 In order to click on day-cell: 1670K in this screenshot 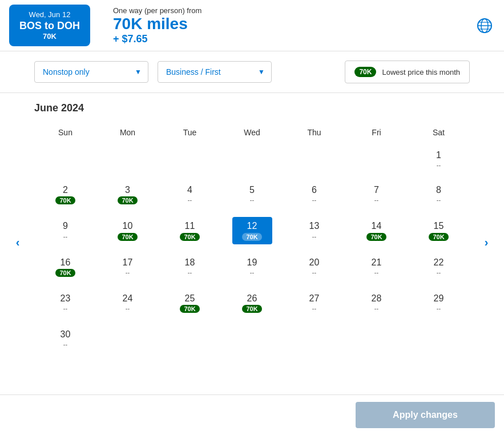, I will do `click(66, 267)`.